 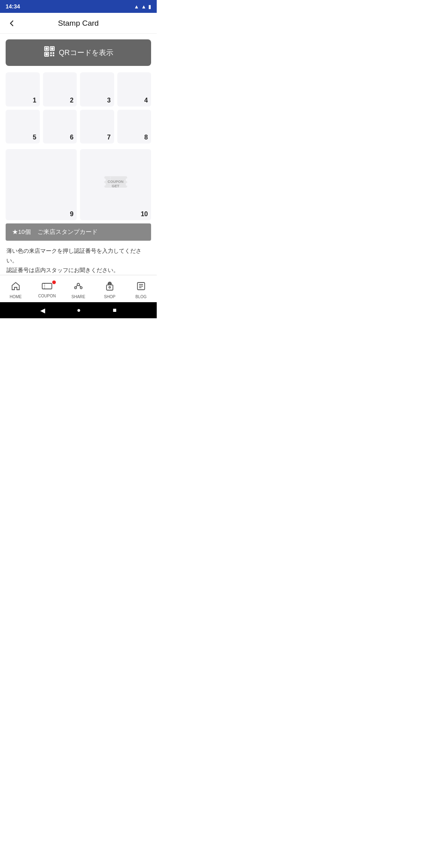 I want to click on info-bar: ★10個 ご来店スタンプカード, so click(x=78, y=232).